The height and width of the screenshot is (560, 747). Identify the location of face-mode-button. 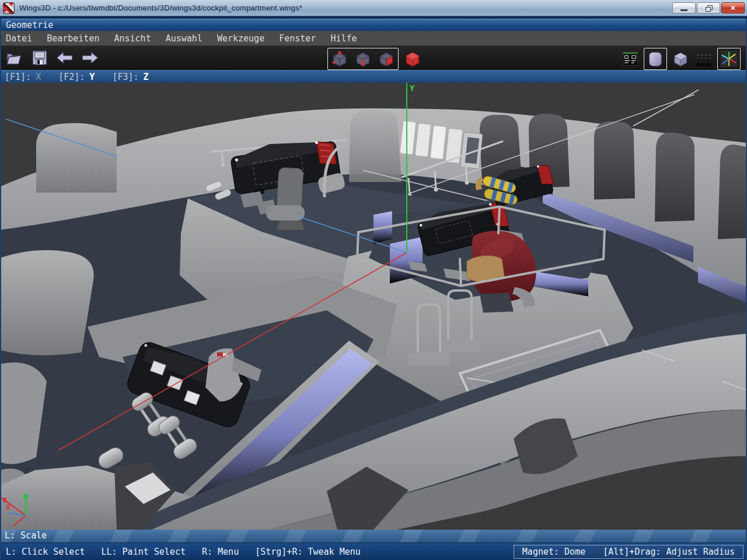
(386, 59).